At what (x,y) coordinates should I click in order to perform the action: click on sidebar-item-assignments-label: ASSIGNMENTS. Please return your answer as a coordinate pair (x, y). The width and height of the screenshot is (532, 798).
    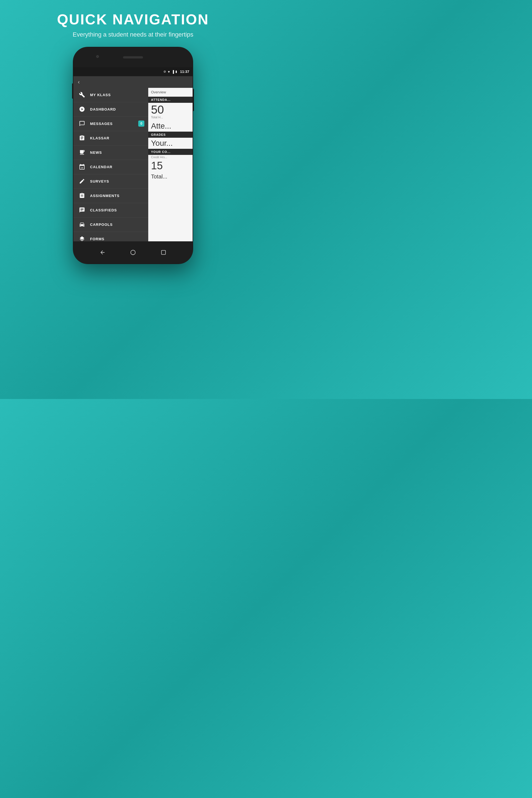
    Looking at the image, I should click on (104, 196).